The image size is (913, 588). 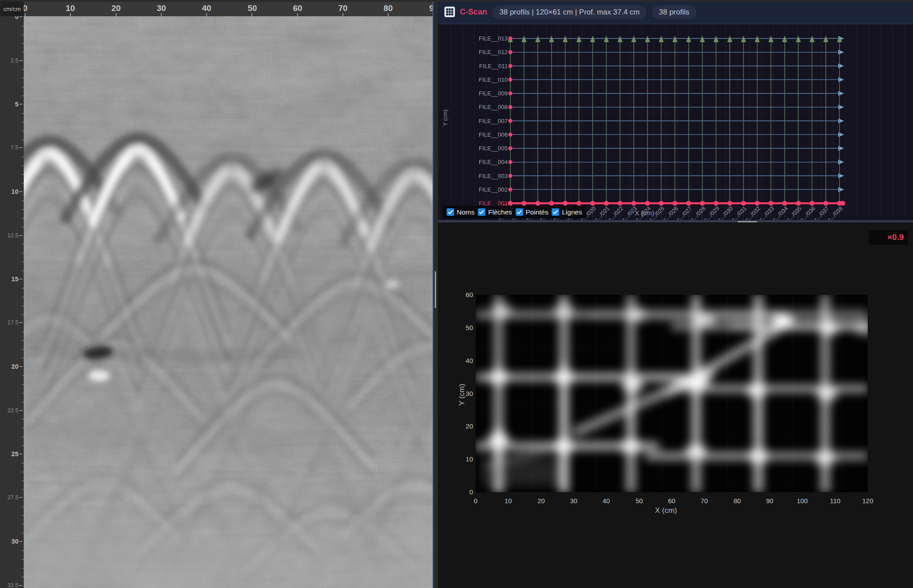 What do you see at coordinates (445, 118) in the screenshot?
I see `svg-text: Y (cm)` at bounding box center [445, 118].